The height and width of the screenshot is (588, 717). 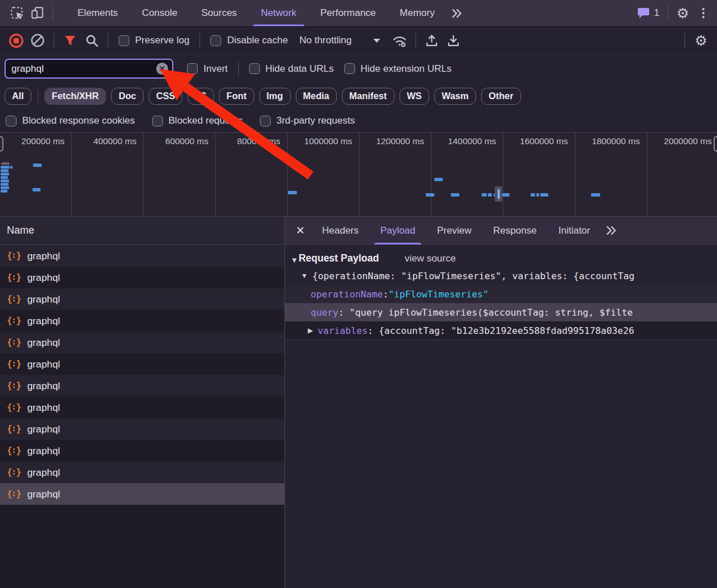 I want to click on timeline-scroll-handle-left, so click(x=2, y=144).